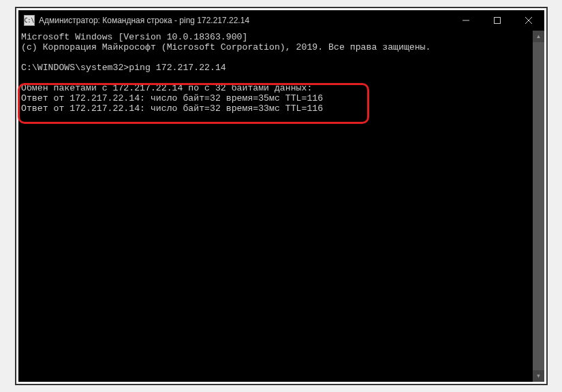 The height and width of the screenshot is (392, 562). I want to click on close-button, so click(529, 20).